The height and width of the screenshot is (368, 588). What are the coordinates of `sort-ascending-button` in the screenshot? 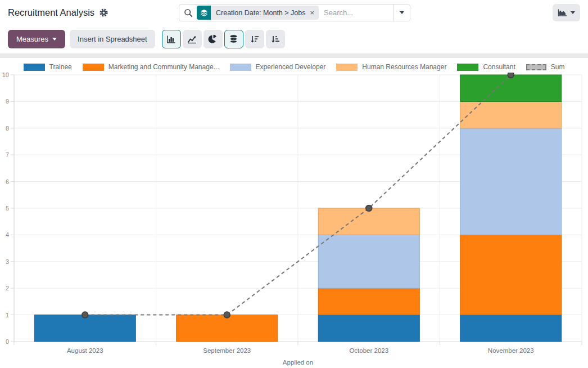 It's located at (275, 39).